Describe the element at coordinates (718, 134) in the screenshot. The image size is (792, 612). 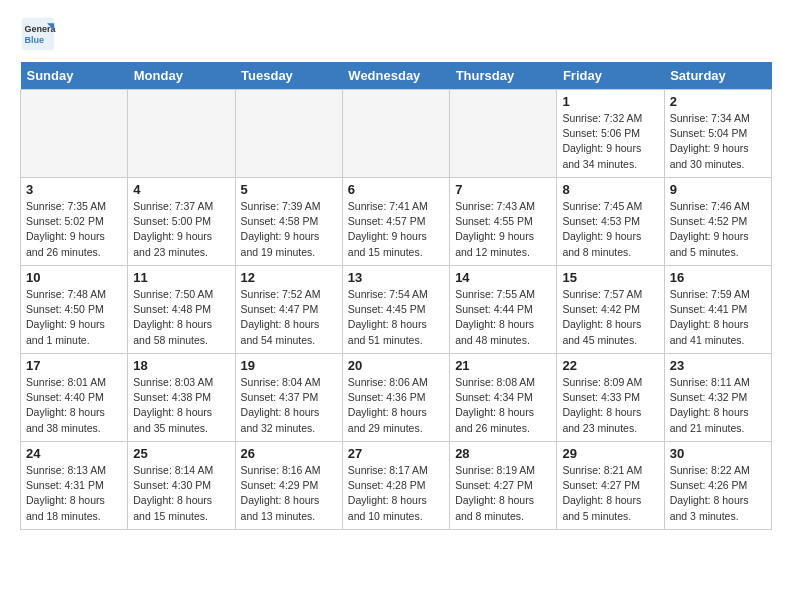
I see `day-cell: 2Sunrise: 7:34 AM Sunset: 5:04 PM Daylig…` at that location.